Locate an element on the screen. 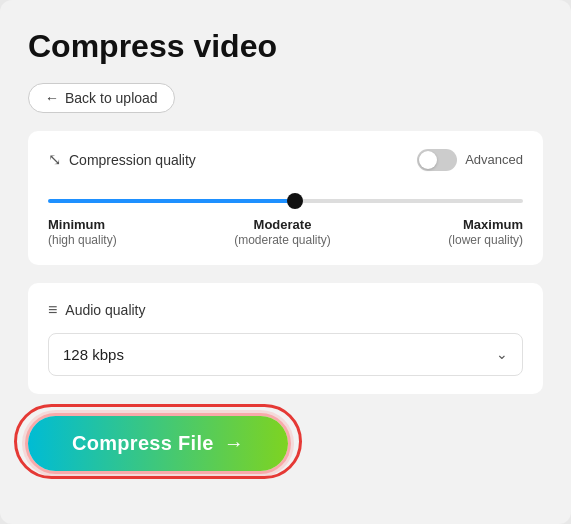  compress-btn-wrapper: Compress File → is located at coordinates (158, 442).